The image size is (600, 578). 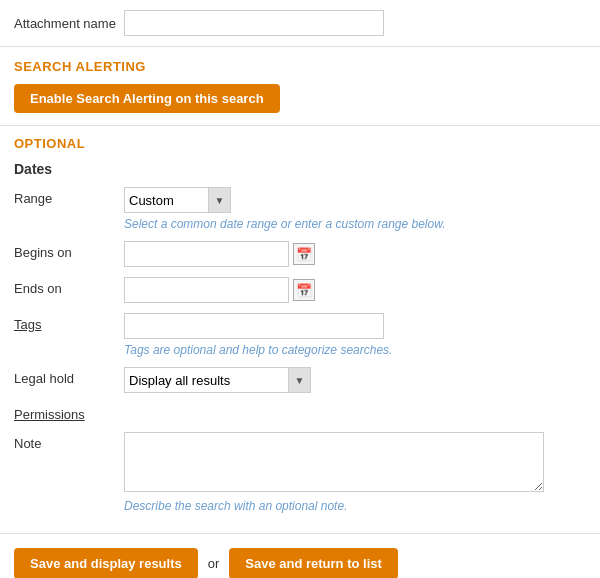 I want to click on search-alerting-title: SEARCH ALERTING, so click(x=300, y=66).